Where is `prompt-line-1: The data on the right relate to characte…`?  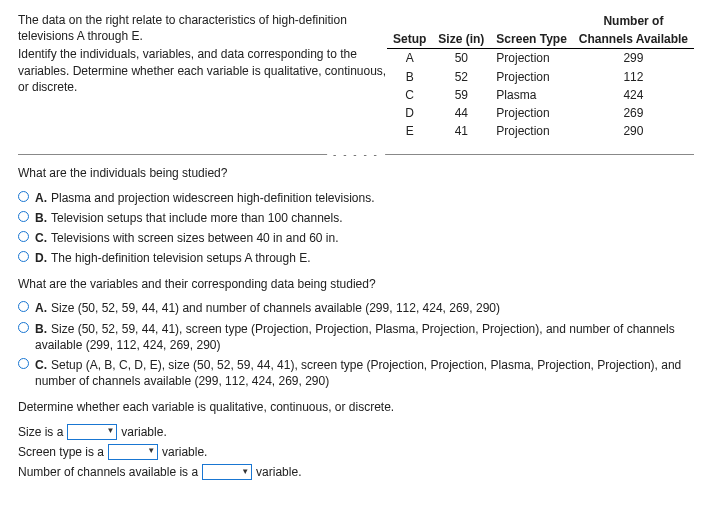 prompt-line-1: The data on the right relate to characte… is located at coordinates (202, 28).